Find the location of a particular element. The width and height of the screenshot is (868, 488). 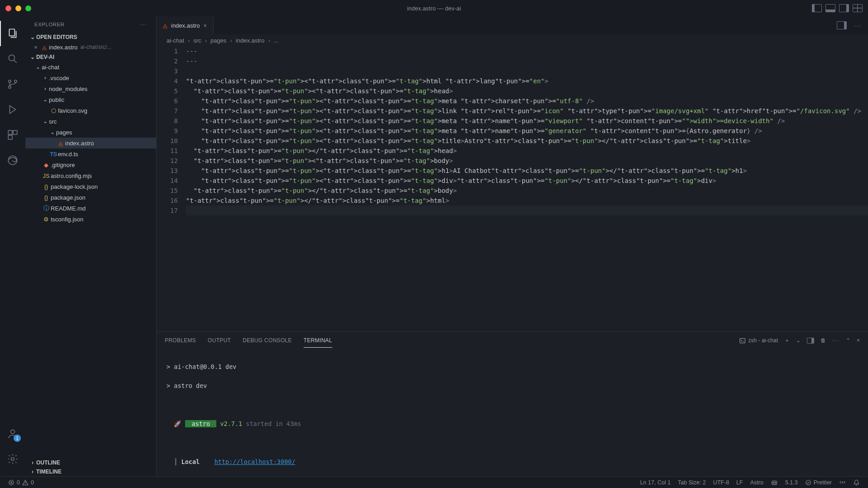

split-editor-icon is located at coordinates (842, 25).